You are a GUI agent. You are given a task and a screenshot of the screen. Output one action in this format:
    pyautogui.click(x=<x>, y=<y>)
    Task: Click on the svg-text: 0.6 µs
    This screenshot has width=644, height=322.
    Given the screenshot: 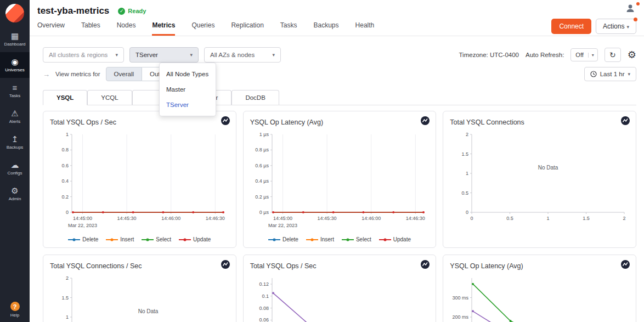 What is the action you would take?
    pyautogui.click(x=262, y=166)
    